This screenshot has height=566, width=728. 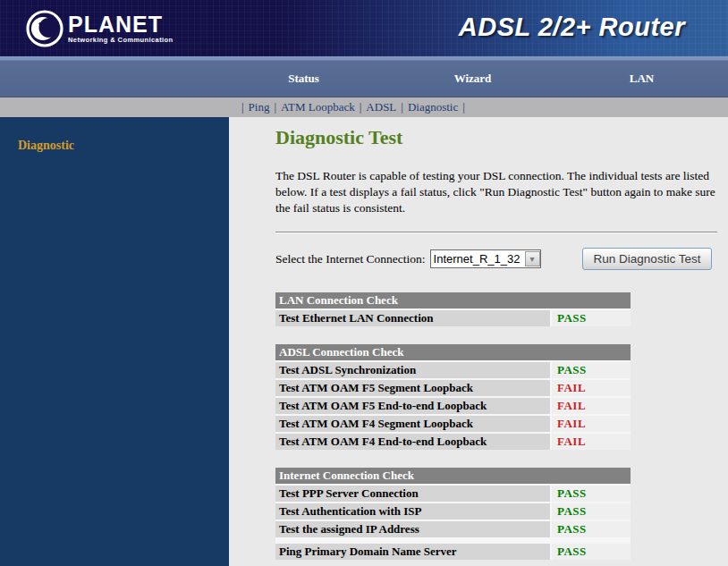 What do you see at coordinates (413, 424) in the screenshot?
I see `test-name: Test ATM OAM F4 Segment Loopback` at bounding box center [413, 424].